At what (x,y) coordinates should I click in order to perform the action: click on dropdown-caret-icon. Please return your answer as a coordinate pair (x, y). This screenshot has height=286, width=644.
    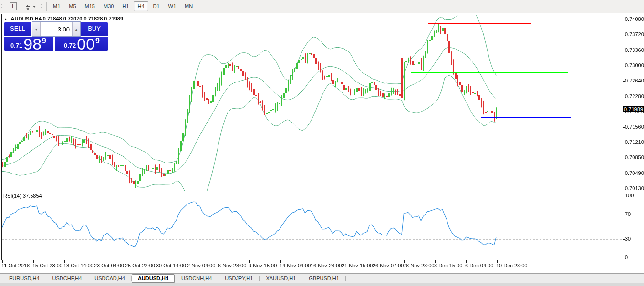
    Looking at the image, I should click on (34, 7).